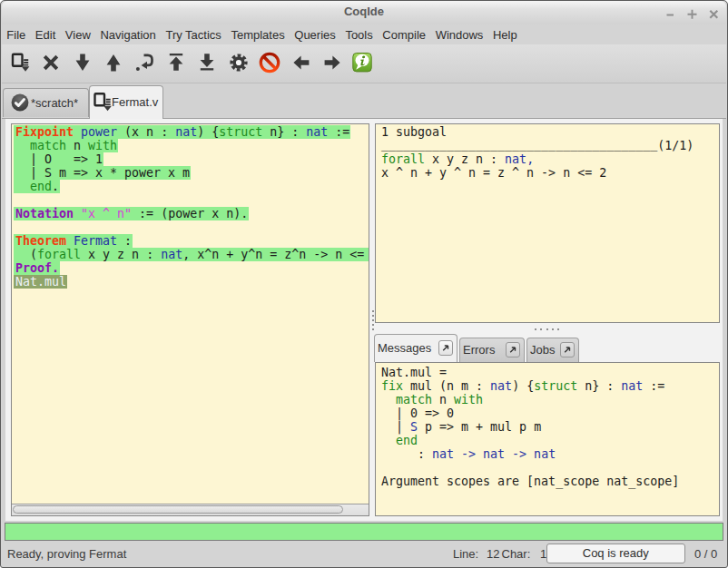 This screenshot has height=568, width=728. What do you see at coordinates (191, 187) in the screenshot?
I see `code-line: end.` at bounding box center [191, 187].